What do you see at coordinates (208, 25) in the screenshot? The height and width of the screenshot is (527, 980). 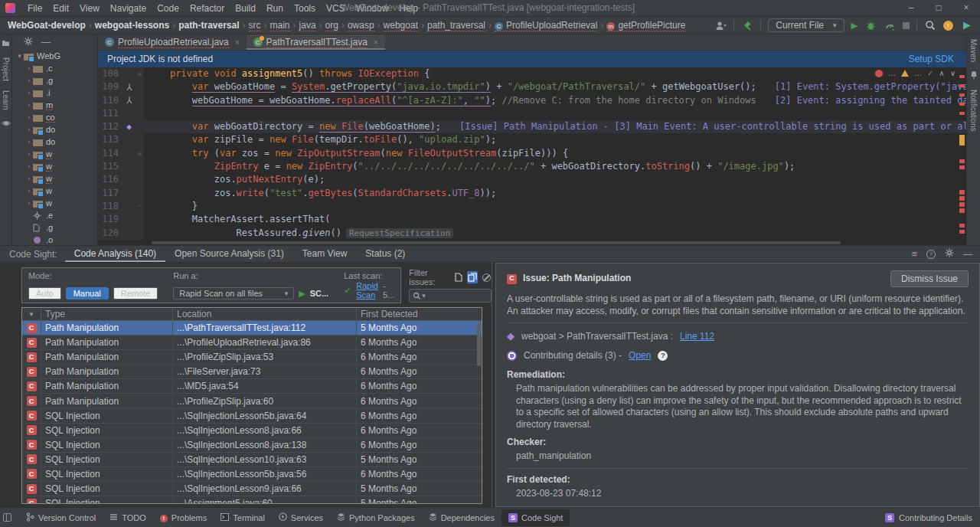 I see `breadcrumb-path-traversal: path-traversal` at bounding box center [208, 25].